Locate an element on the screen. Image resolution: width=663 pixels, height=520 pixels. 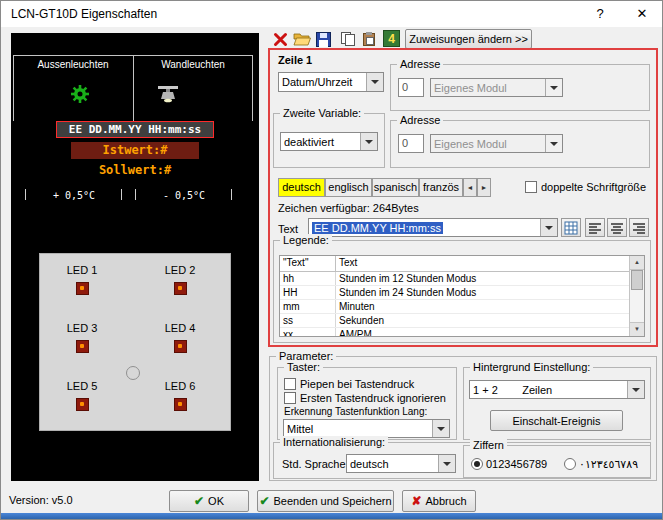
tab-scroll-right-icon: ► is located at coordinates (484, 188).